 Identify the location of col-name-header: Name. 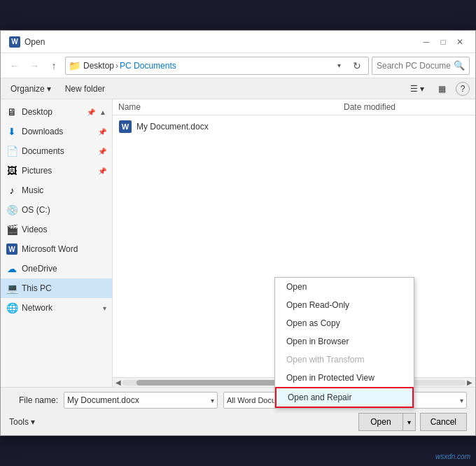
(231, 107).